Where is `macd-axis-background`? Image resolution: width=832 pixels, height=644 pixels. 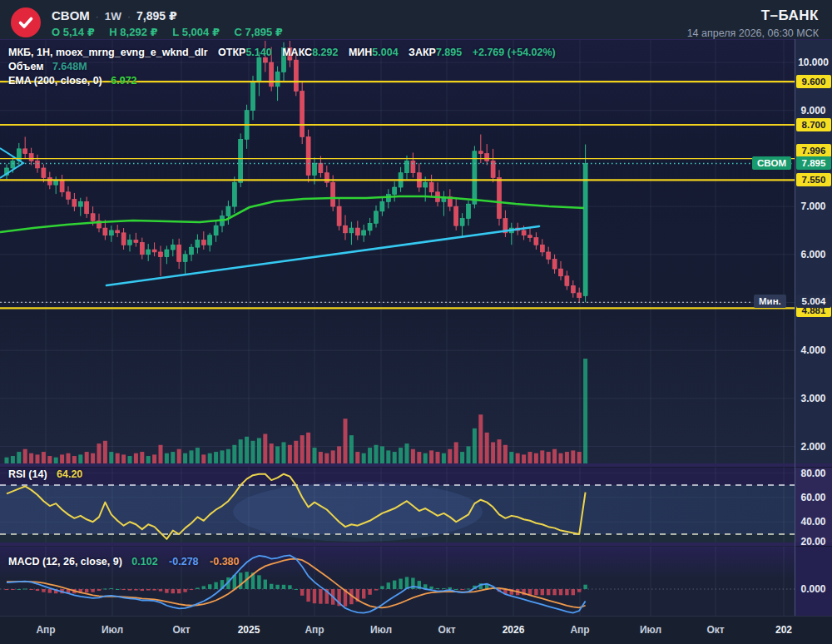 macd-axis-background is located at coordinates (814, 581).